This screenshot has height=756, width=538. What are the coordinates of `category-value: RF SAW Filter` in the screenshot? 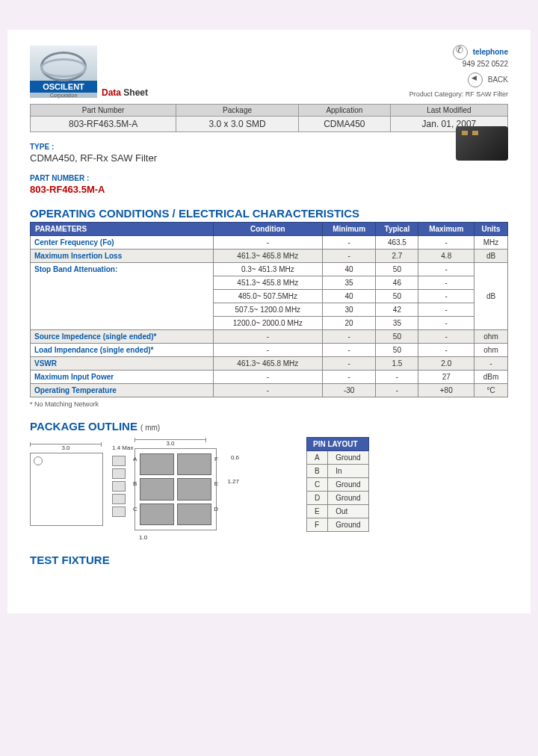 It's located at (487, 94).